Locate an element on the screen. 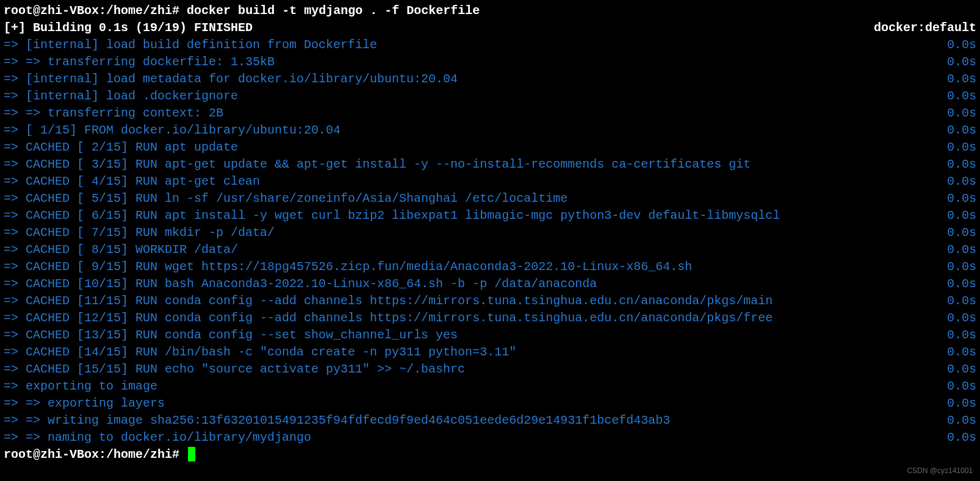  watermark: CSDN @cyz141001 is located at coordinates (940, 471).